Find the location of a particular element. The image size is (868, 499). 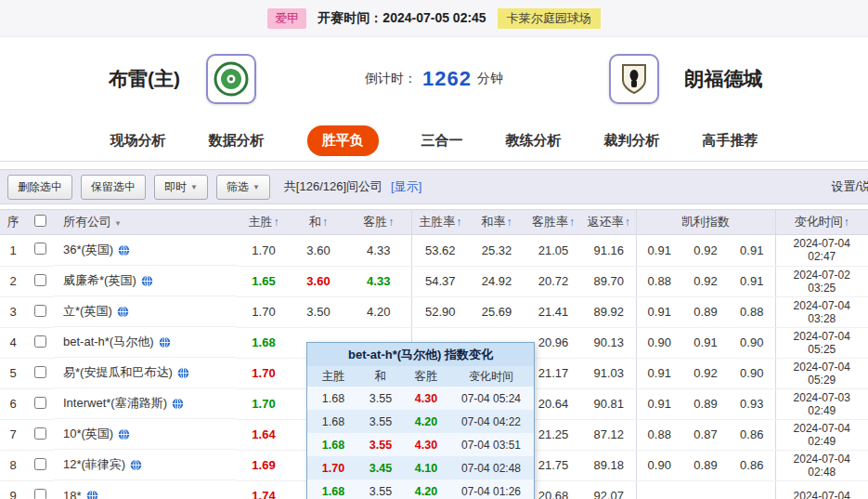

settings-link: 设置/说明 is located at coordinates (849, 187).